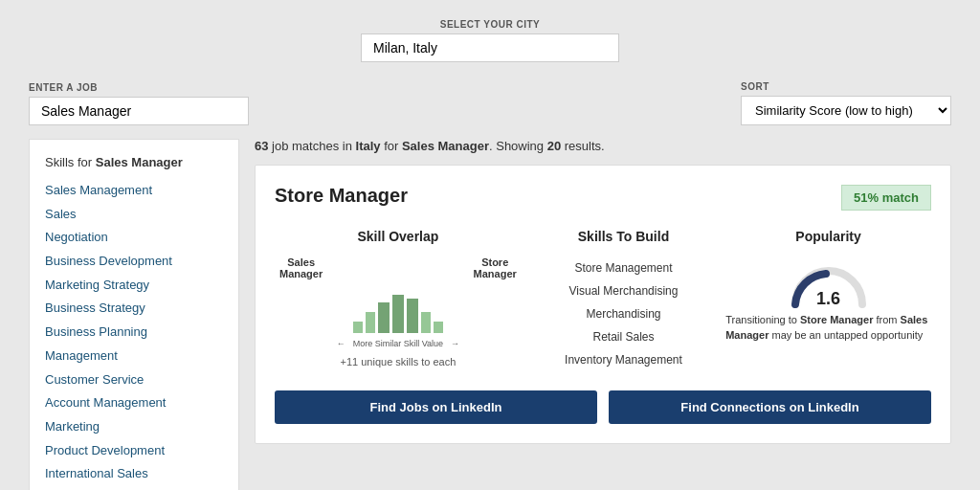 The image size is (980, 490). Describe the element at coordinates (134, 335) in the screenshot. I see `skills-list: Sales Management Sales Negotiation Busin…` at that location.